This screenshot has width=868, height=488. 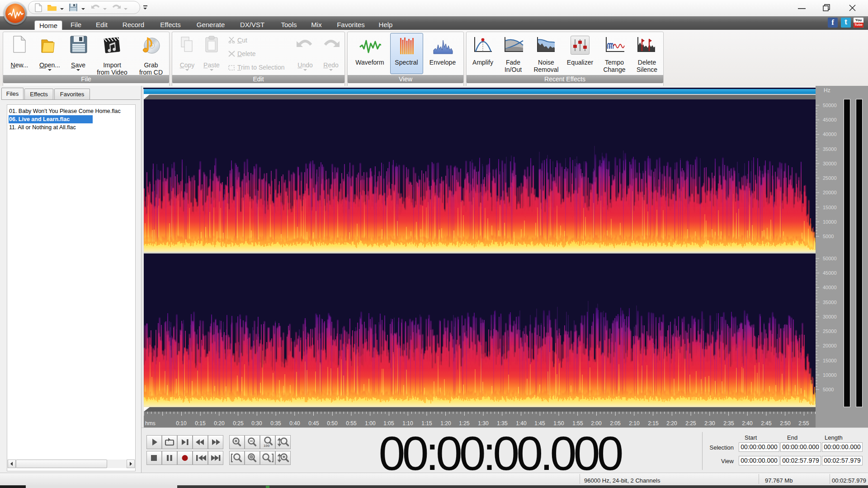 I want to click on svg-text: 1:45, so click(x=540, y=423).